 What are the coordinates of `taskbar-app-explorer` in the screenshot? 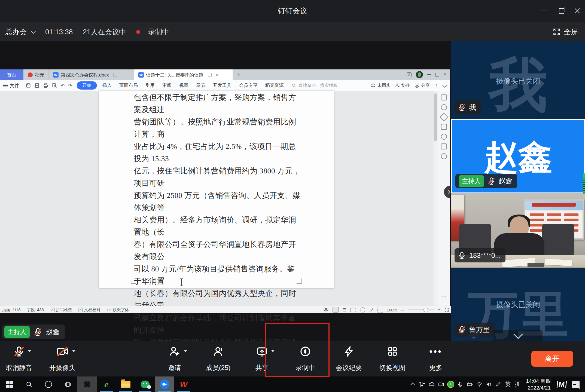 It's located at (126, 384).